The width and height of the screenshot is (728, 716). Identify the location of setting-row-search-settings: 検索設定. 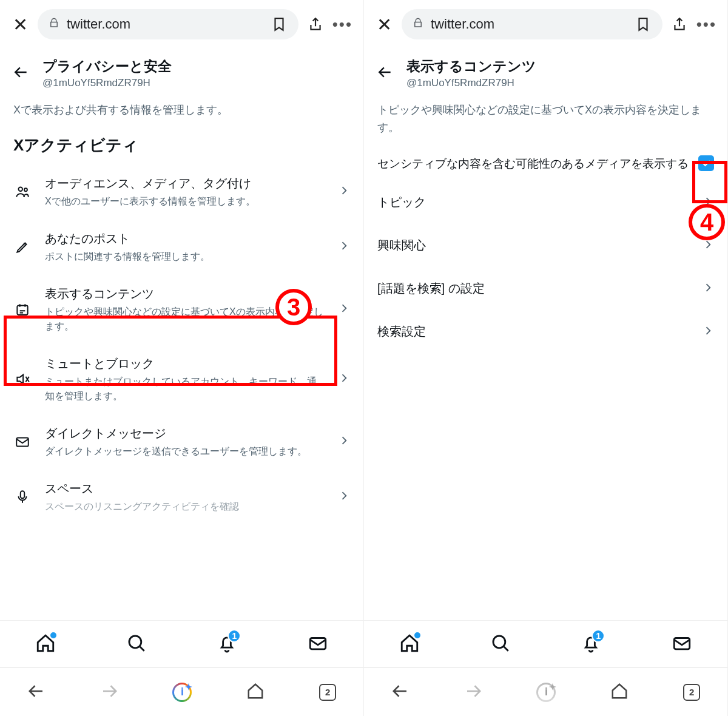
(546, 331).